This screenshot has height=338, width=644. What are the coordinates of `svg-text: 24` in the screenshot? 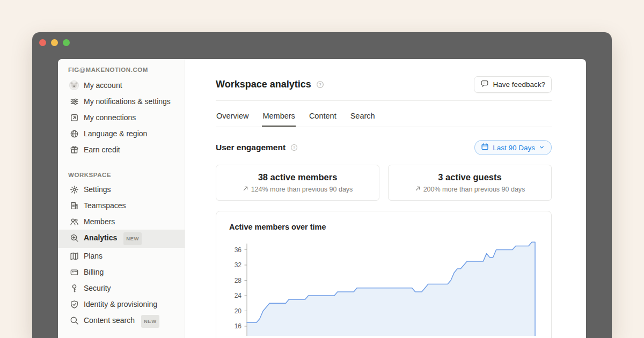 It's located at (238, 296).